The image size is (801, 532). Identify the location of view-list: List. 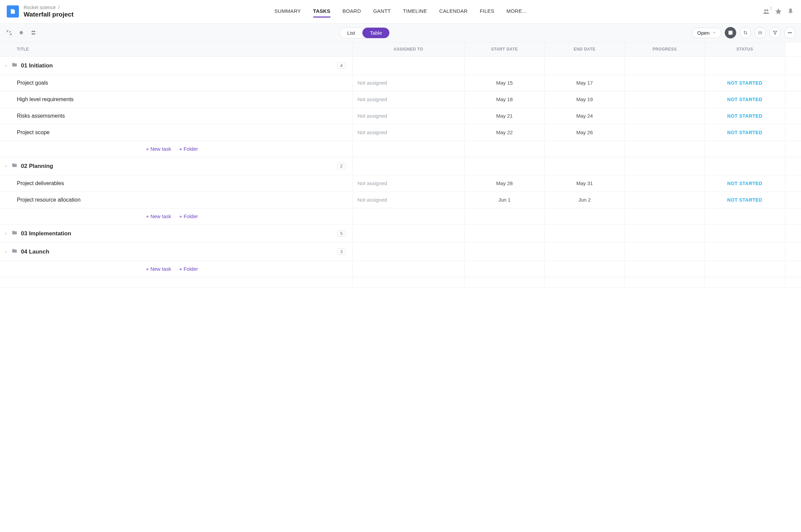
(351, 33).